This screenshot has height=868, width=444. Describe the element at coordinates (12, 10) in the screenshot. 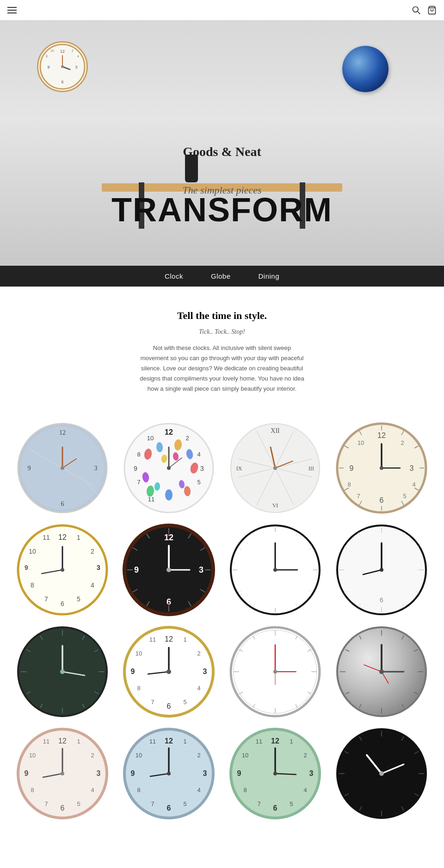

I see `menu-button` at that location.